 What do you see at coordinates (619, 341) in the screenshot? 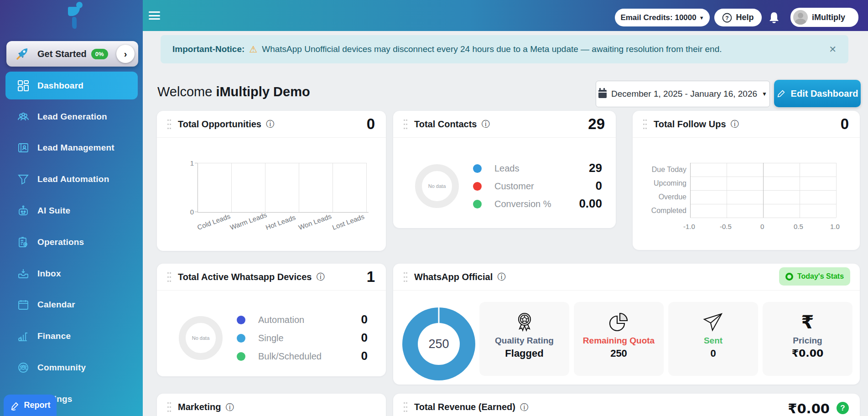
I see `stat-label: Remaining Quota` at bounding box center [619, 341].